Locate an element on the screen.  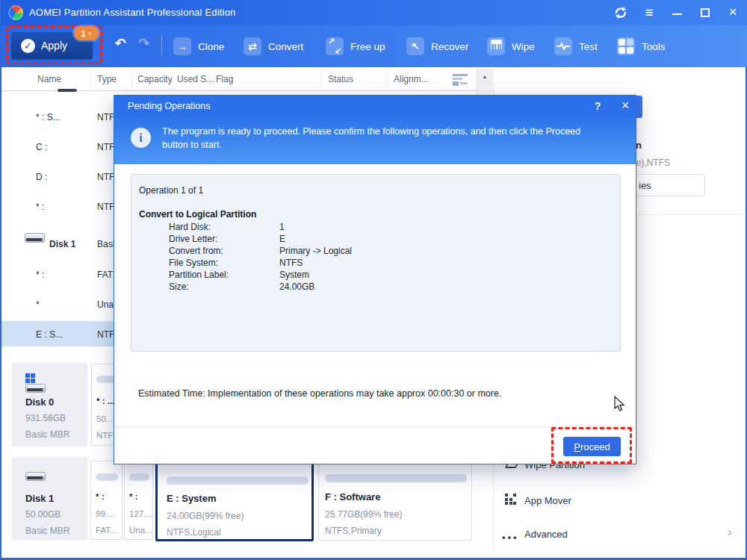
chevron-right-icon: › is located at coordinates (730, 532).